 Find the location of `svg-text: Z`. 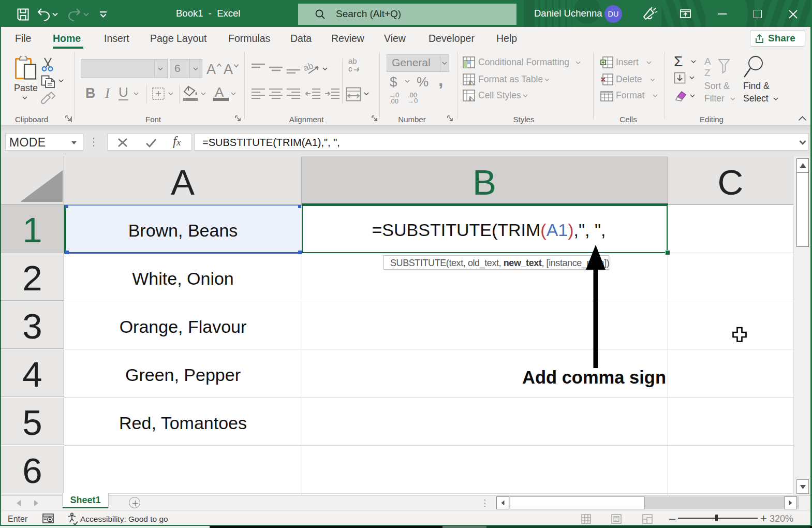

svg-text: Z is located at coordinates (707, 72).